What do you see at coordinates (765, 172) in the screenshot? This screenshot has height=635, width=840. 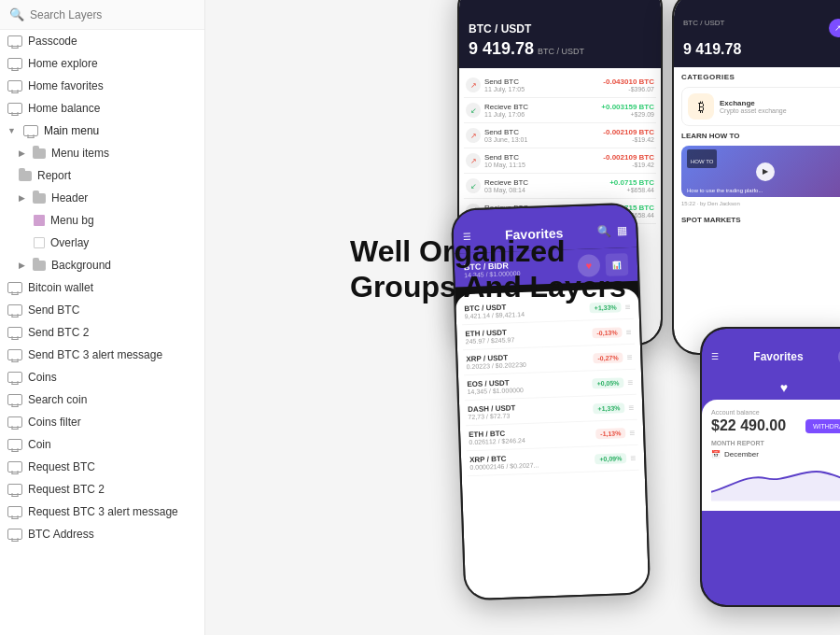 I see `play-button: ▶` at bounding box center [765, 172].